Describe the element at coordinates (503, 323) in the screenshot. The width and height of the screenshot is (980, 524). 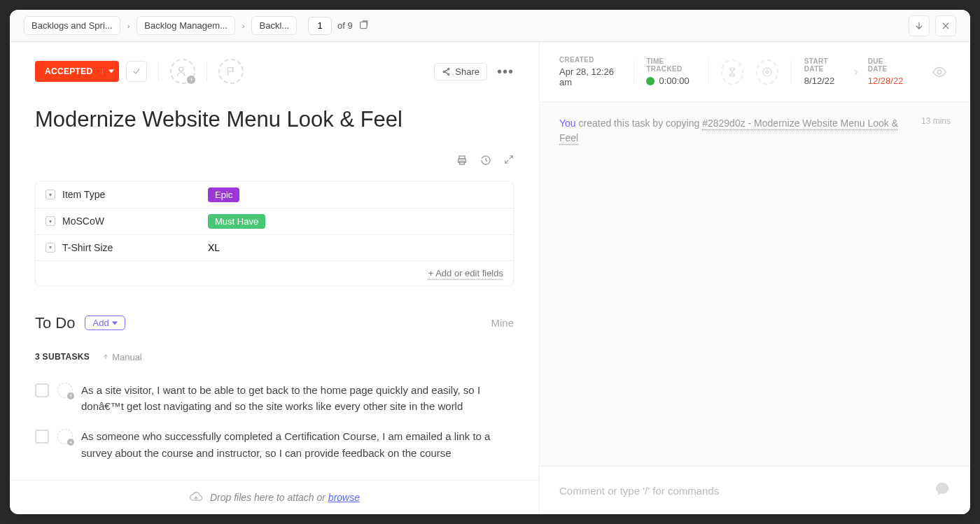
I see `mine-toggle: Mine` at that location.